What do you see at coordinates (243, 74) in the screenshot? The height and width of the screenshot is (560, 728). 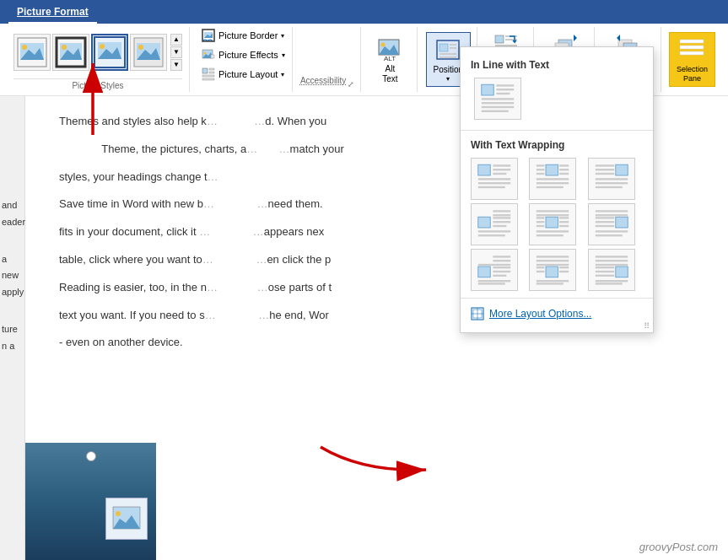 I see `picture-layout-btn: Picture Layout ▾` at bounding box center [243, 74].